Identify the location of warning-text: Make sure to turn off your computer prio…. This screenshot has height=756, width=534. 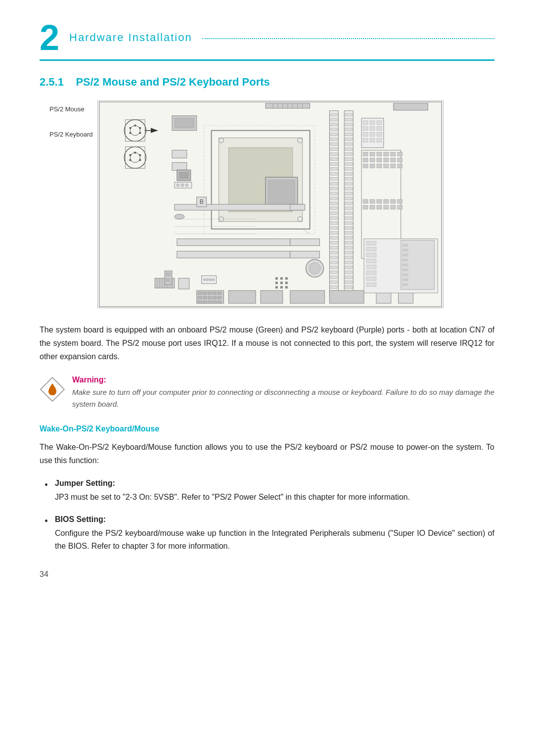
(283, 399).